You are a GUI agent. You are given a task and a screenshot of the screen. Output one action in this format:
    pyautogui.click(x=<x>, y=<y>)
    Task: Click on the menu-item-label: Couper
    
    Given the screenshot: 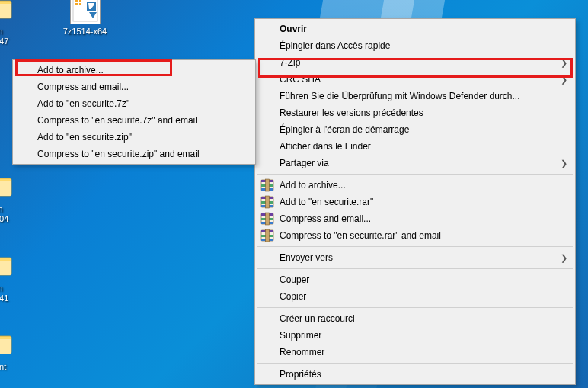 What is the action you would take?
    pyautogui.click(x=294, y=280)
    